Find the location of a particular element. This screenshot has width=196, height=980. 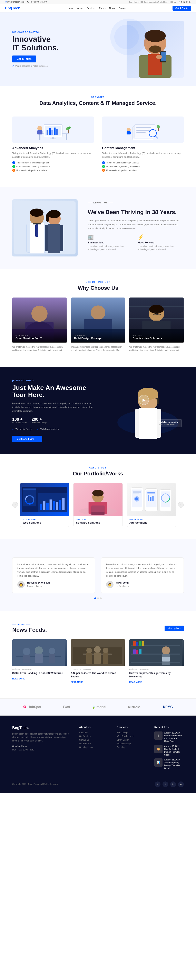

nav-about: About is located at coordinates (80, 8).